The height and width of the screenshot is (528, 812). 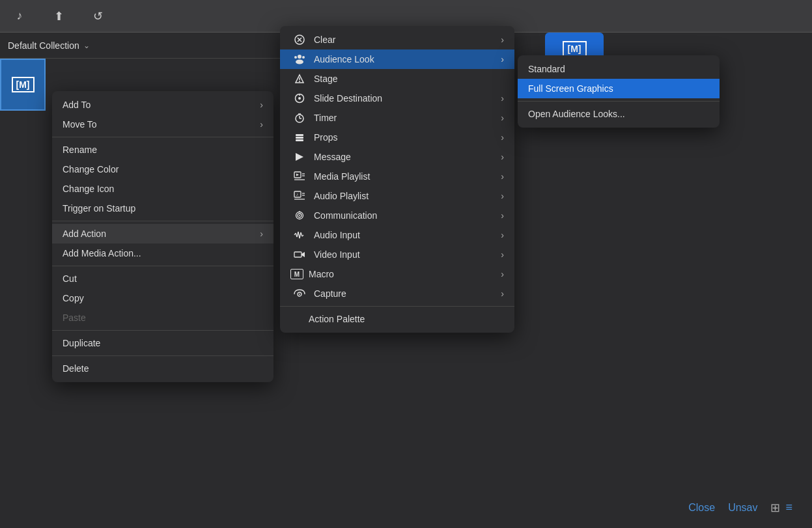 I want to click on unsave-button: Unsav, so click(x=742, y=508).